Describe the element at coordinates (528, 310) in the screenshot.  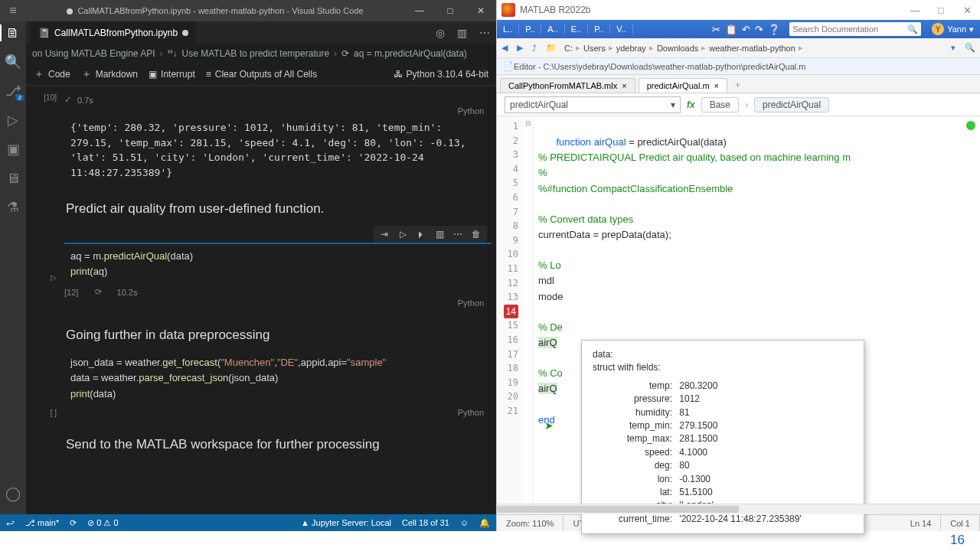
I see `fold-gutter: ⊟` at that location.